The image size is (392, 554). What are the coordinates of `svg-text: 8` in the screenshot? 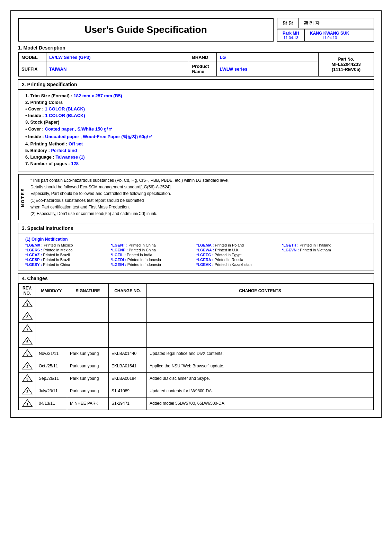 It's located at (27, 317).